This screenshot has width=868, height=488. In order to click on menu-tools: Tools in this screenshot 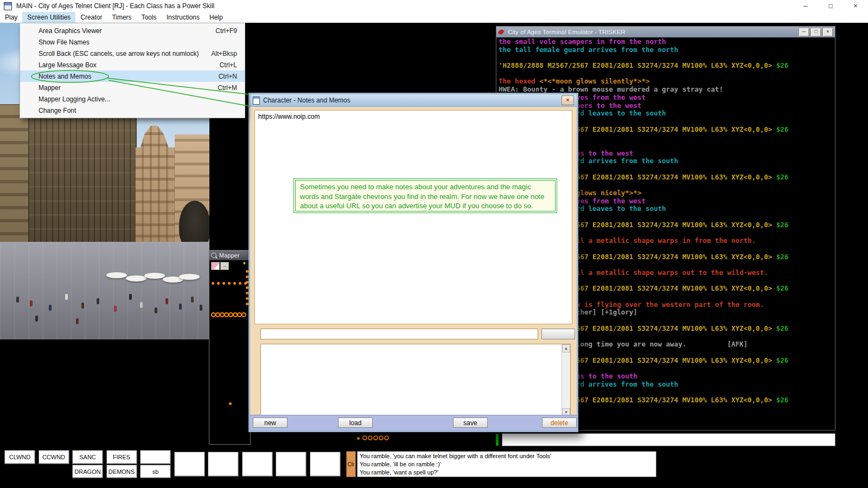, I will do `click(149, 17)`.